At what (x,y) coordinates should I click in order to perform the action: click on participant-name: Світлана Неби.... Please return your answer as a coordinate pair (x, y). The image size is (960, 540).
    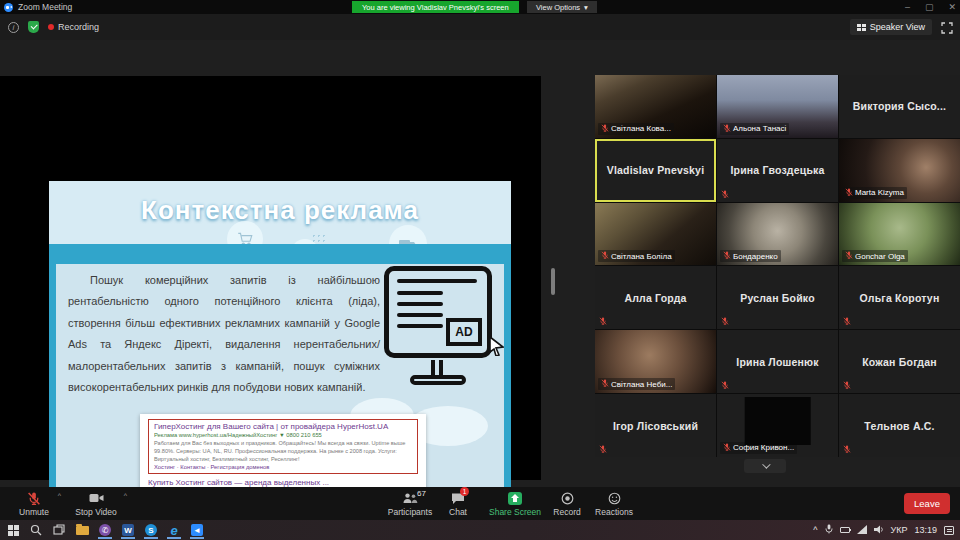
    Looking at the image, I should click on (642, 384).